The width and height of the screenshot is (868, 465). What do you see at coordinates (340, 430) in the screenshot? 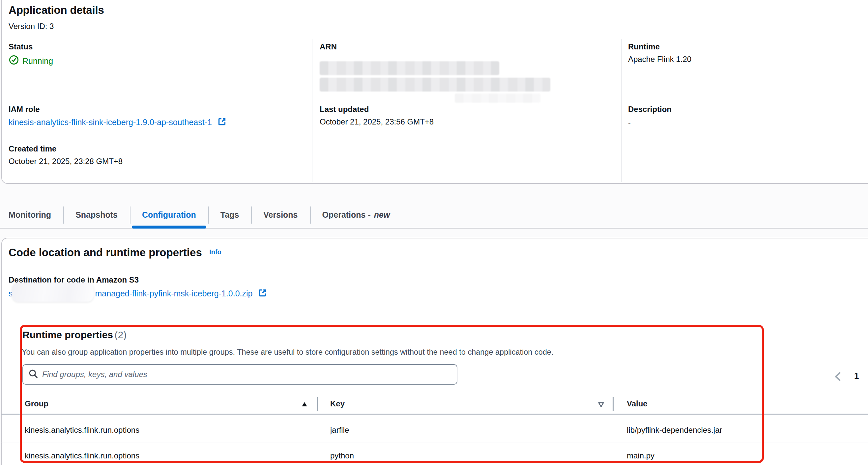
I see `cell-key: jarfile` at bounding box center [340, 430].